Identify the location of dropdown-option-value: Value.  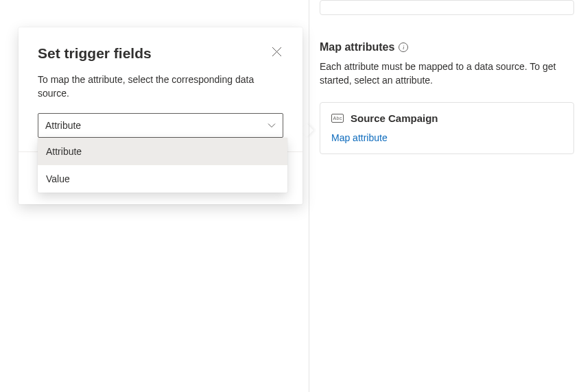
(163, 179).